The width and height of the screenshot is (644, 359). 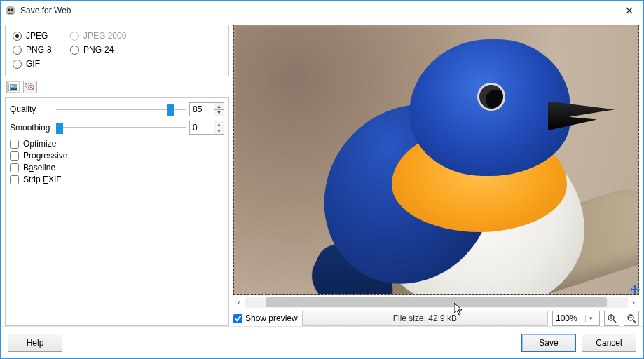 I want to click on tab-resize, so click(x=30, y=87).